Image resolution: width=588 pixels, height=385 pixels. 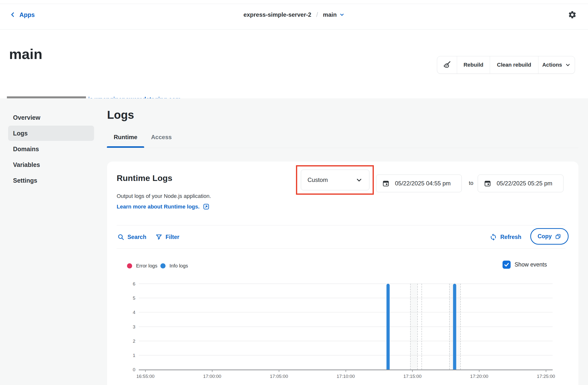 What do you see at coordinates (27, 165) in the screenshot?
I see `sidebar-item-label: Variables` at bounding box center [27, 165].